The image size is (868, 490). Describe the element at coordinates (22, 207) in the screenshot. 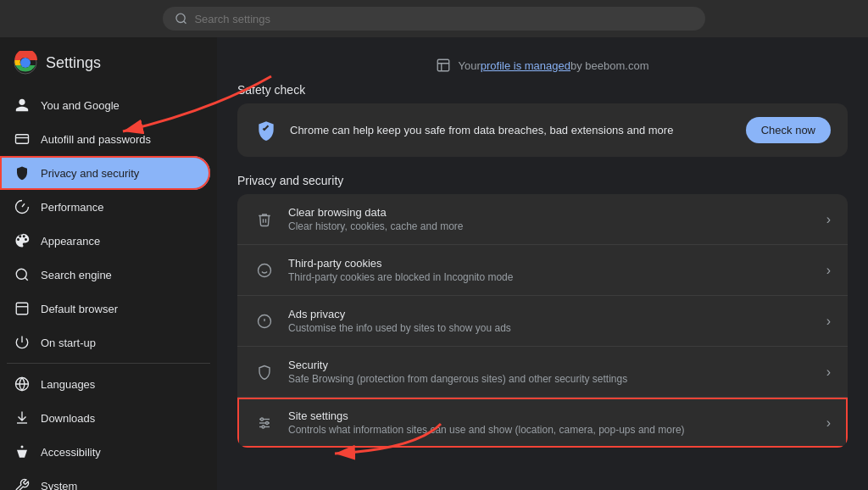

I see `speedometer-icon` at that location.